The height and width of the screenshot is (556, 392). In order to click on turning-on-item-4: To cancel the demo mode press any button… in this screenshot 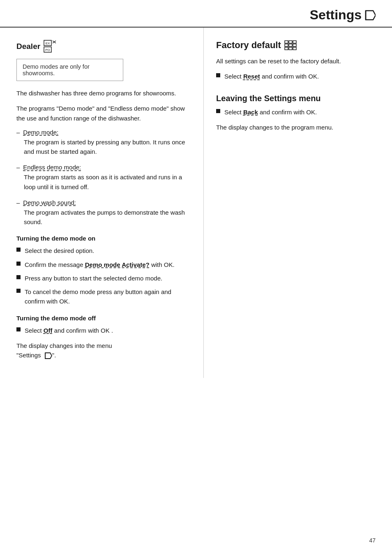, I will do `click(104, 297)`.